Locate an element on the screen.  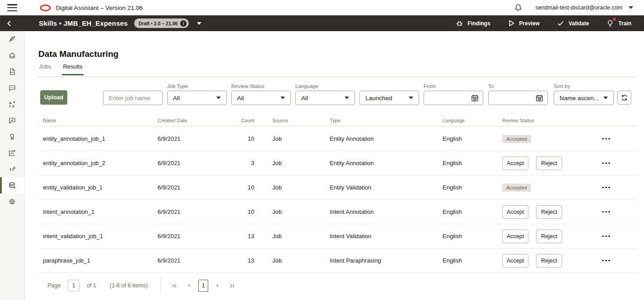
type-cell: Entity Validation is located at coordinates (386, 188).